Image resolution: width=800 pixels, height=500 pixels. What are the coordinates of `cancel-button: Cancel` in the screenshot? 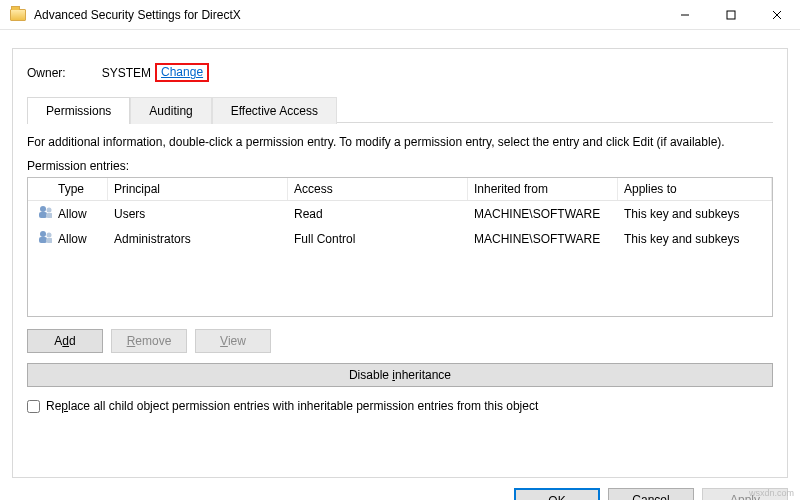 It's located at (651, 494).